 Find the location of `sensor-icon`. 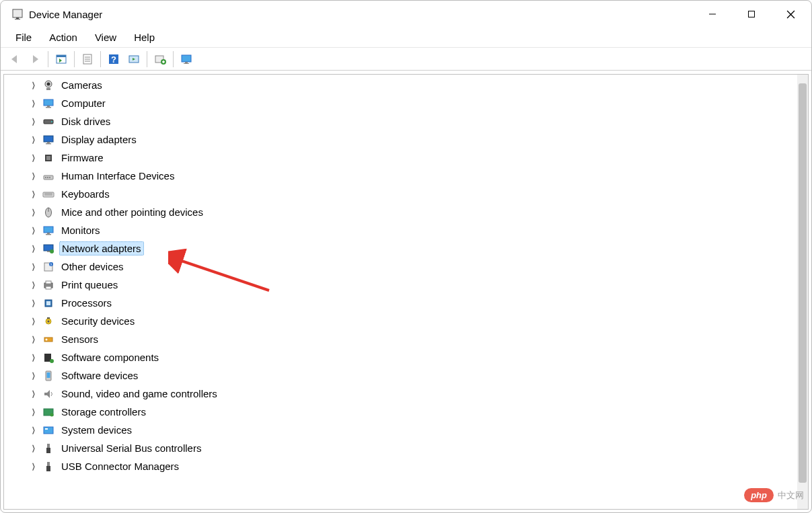

sensor-icon is located at coordinates (48, 340).